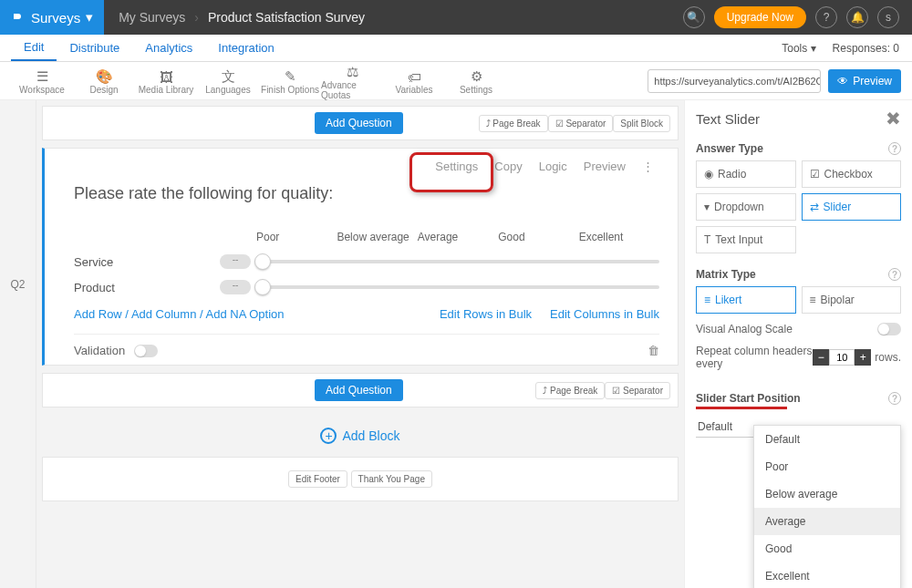  What do you see at coordinates (746, 240) in the screenshot?
I see `answer-type-text: T Text Input` at bounding box center [746, 240].